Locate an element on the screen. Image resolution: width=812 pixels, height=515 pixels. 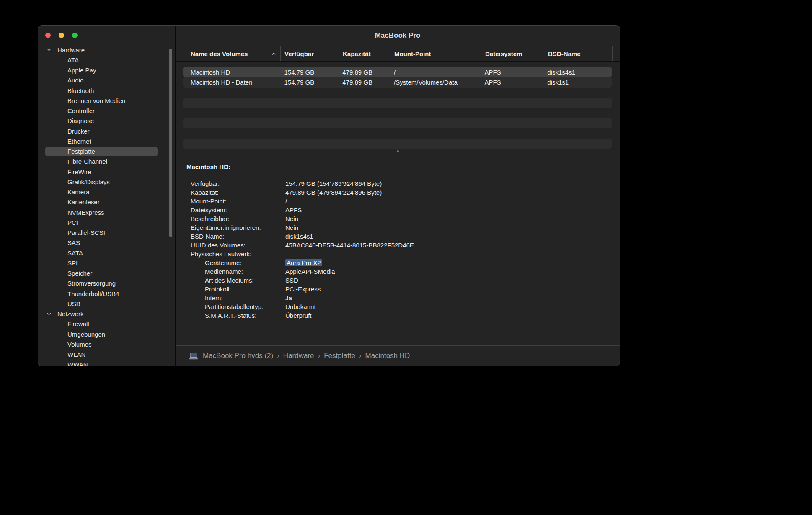
detail-field-intern: Intern:Ja is located at coordinates (403, 298).